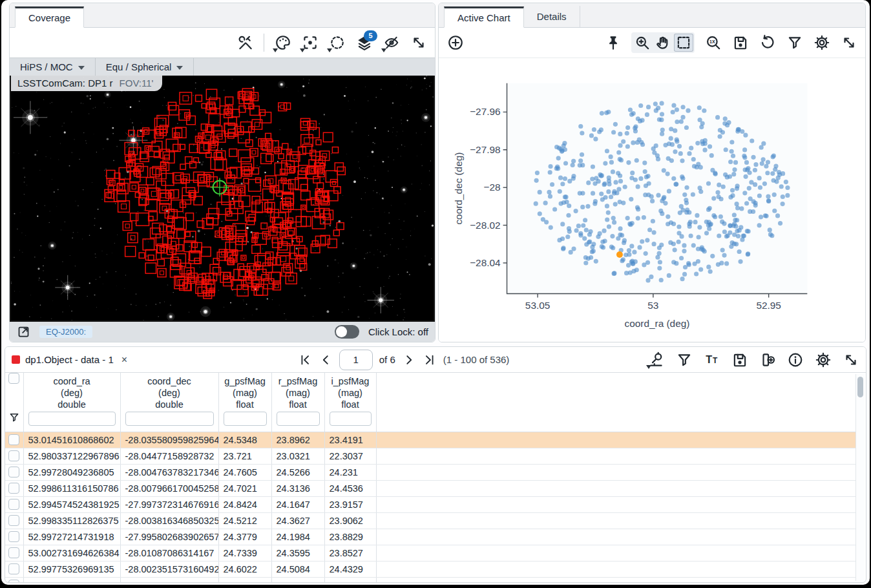 This screenshot has height=588, width=871. What do you see at coordinates (768, 43) in the screenshot?
I see `refresh-icon` at bounding box center [768, 43].